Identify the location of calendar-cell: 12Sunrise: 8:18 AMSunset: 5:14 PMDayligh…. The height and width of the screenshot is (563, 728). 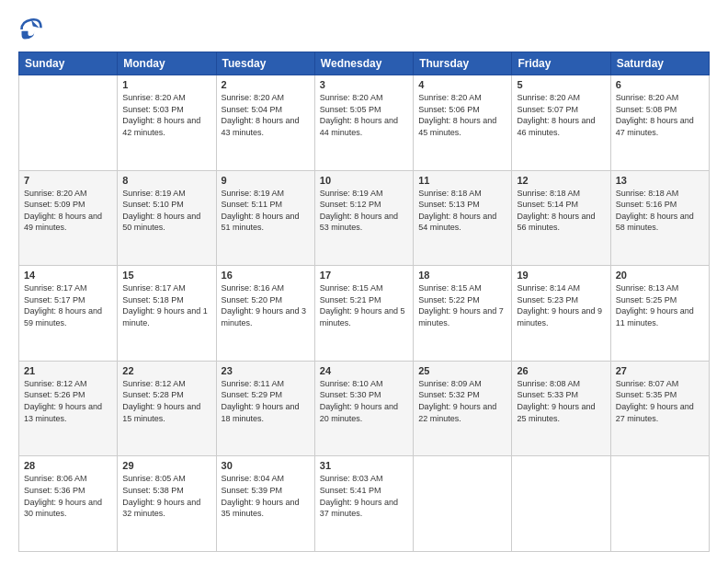
(561, 218).